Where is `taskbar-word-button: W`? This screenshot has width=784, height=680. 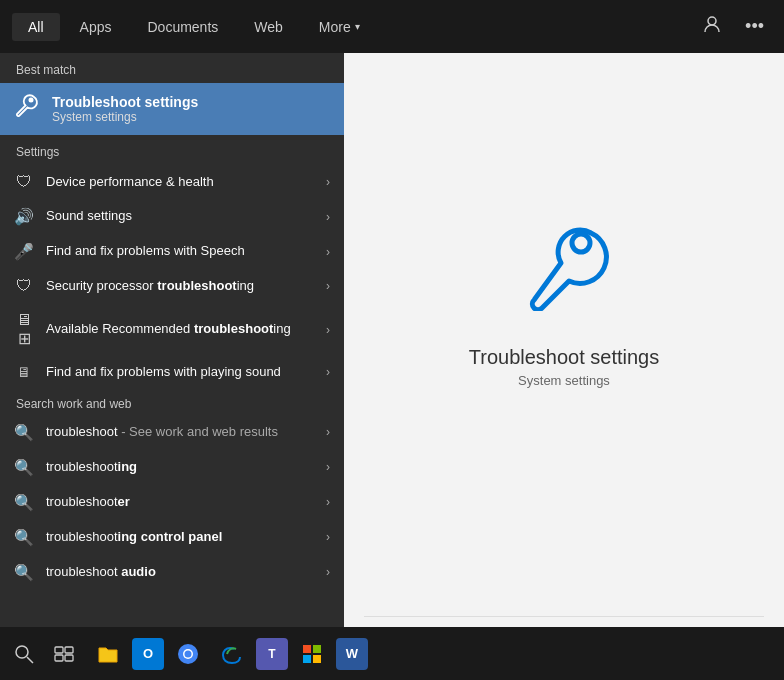
taskbar-word-button: W is located at coordinates (352, 654).